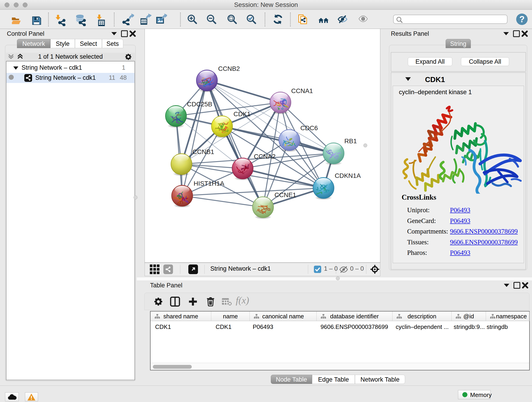 This screenshot has width=532, height=402. What do you see at coordinates (348, 176) in the screenshot?
I see `svg-text: CDKN1A` at bounding box center [348, 176].